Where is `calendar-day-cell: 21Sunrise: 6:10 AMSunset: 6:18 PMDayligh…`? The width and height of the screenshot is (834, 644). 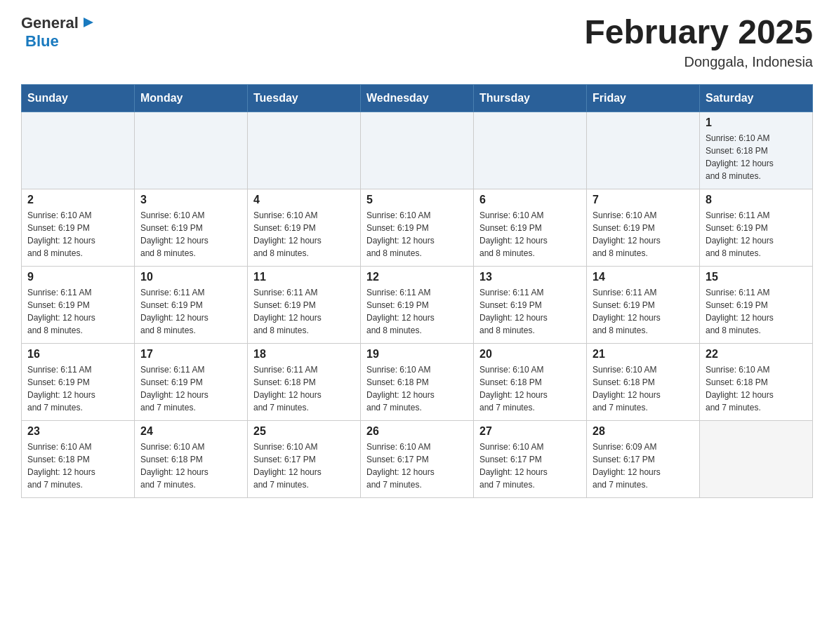 calendar-day-cell: 21Sunrise: 6:10 AMSunset: 6:18 PMDayligh… is located at coordinates (643, 382).